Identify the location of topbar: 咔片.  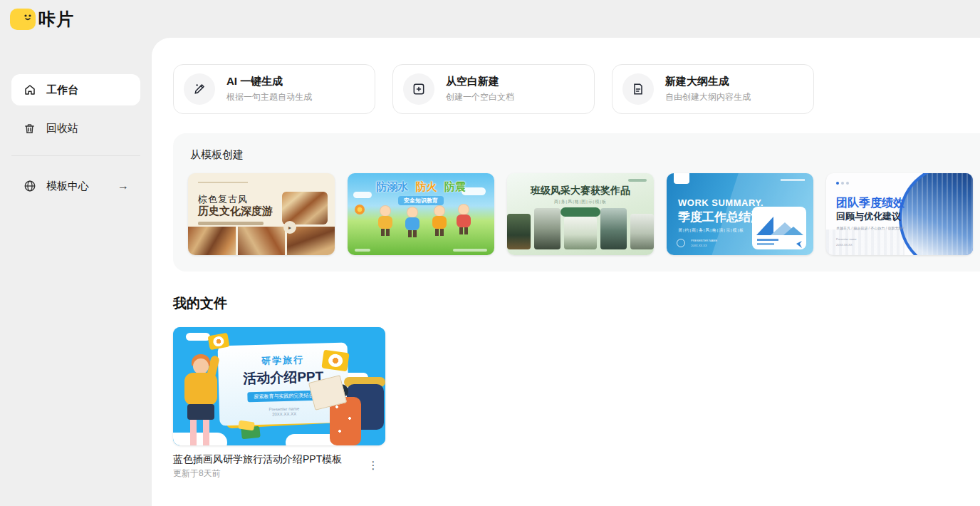
(490, 19).